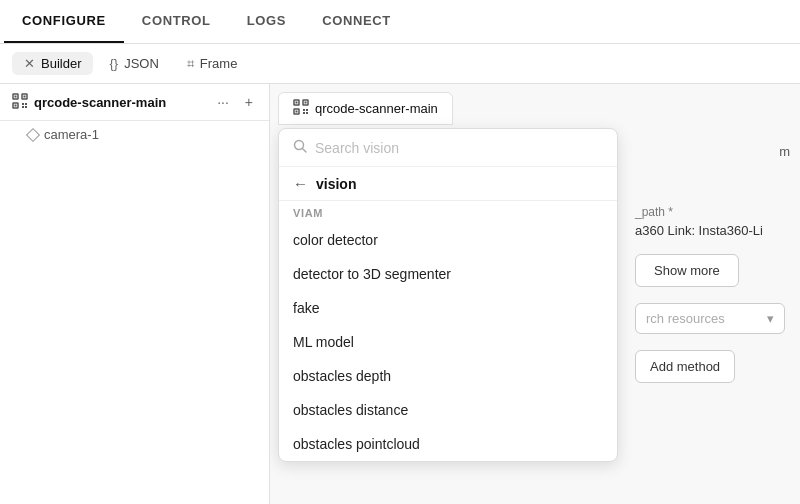 This screenshot has width=800, height=504. What do you see at coordinates (89, 102) in the screenshot?
I see `sidebar-main-item: qrcode-scanner-main` at bounding box center [89, 102].